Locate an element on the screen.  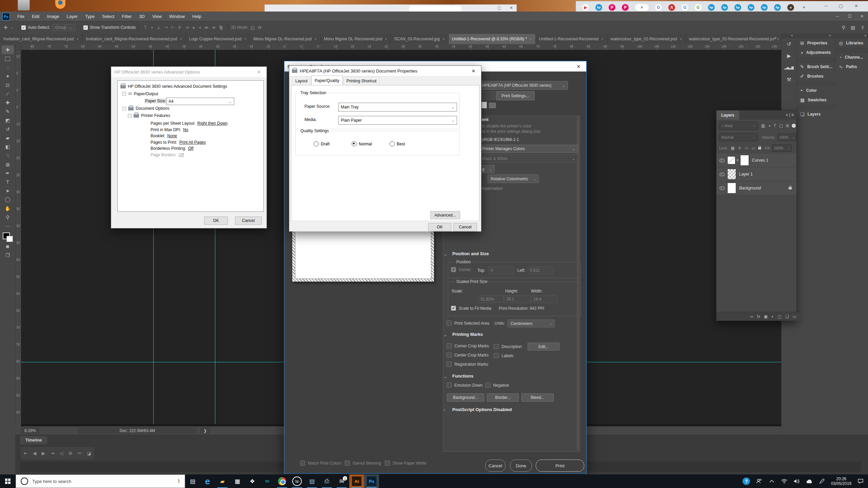
taskbar-photoshop: Ps is located at coordinates (372, 481).